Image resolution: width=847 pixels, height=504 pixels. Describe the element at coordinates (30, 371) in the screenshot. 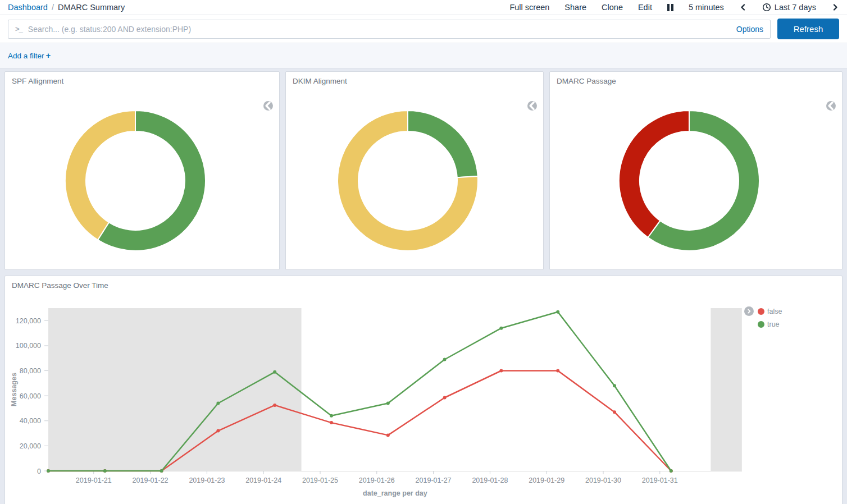

I see `svg-text: 80,000` at that location.